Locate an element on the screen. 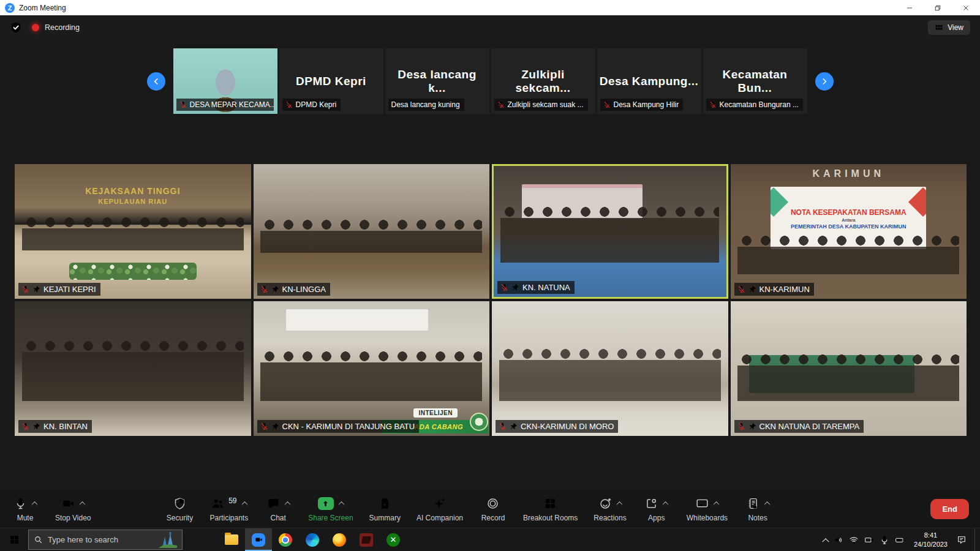  wall-signage-line2: KEPULAUAN RIAU is located at coordinates (133, 202).